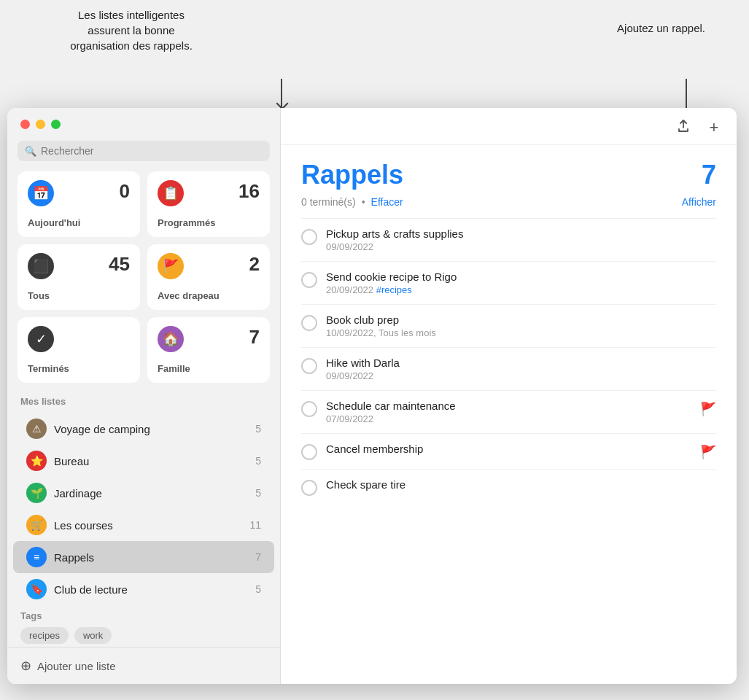 The image size is (749, 700). I want to click on tag-recipes: recipes, so click(44, 636).